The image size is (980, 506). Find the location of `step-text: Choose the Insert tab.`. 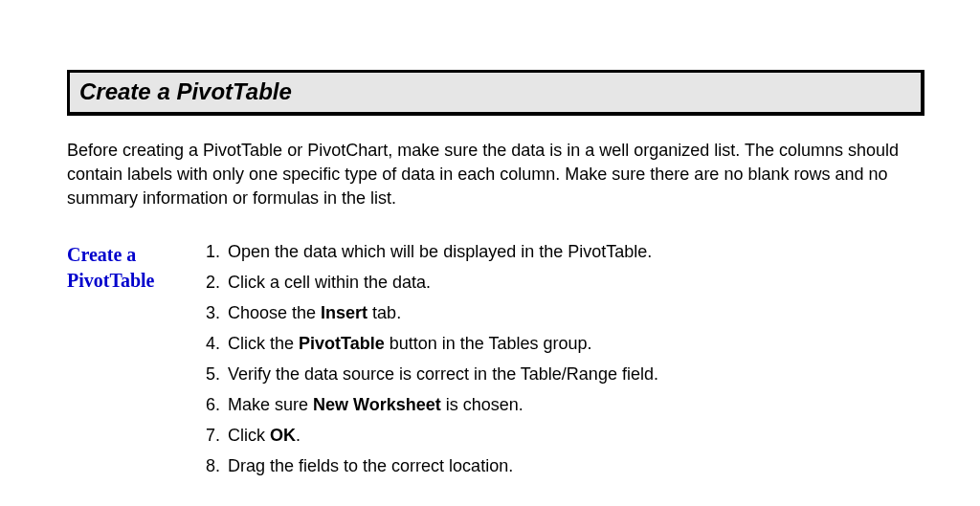

step-text: Choose the Insert tab. is located at coordinates (576, 314).